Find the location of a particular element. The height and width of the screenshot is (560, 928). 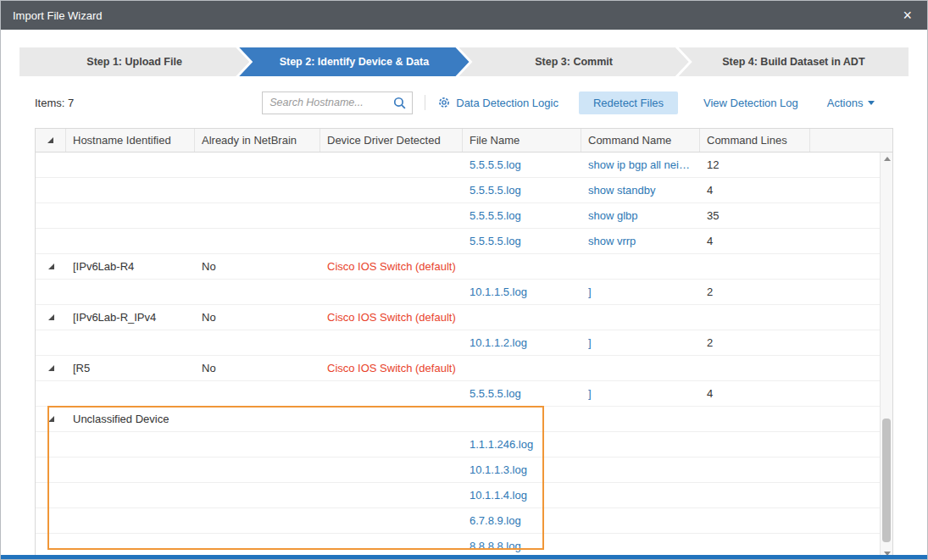

command-name-link: show standby is located at coordinates (622, 190).